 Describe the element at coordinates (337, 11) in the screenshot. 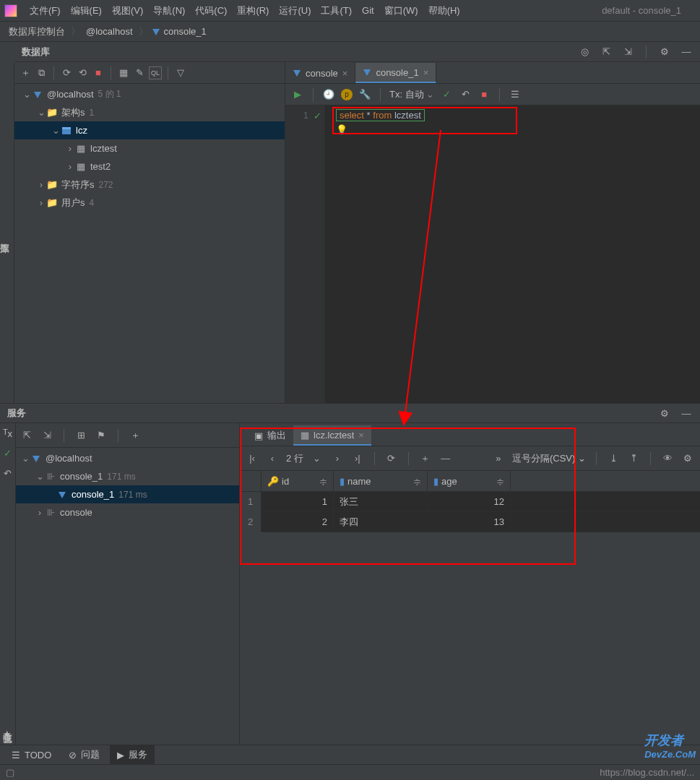

I see `menu-tools: 工具(T)` at that location.